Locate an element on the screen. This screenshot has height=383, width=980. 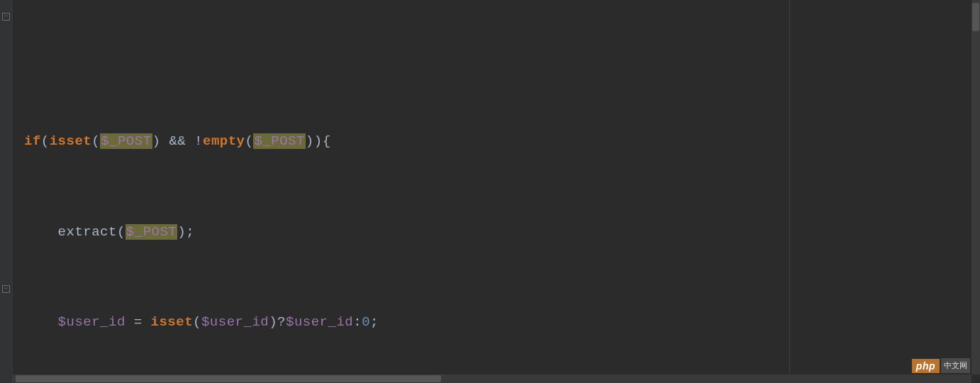
horizontal-scrollbar is located at coordinates (492, 379).